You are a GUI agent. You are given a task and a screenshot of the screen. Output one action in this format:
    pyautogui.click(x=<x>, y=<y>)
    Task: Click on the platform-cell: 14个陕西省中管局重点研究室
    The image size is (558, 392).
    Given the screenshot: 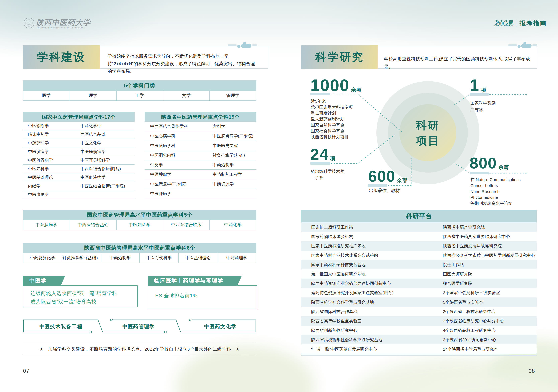 What is the action you would take?
    pyautogui.click(x=490, y=349)
    